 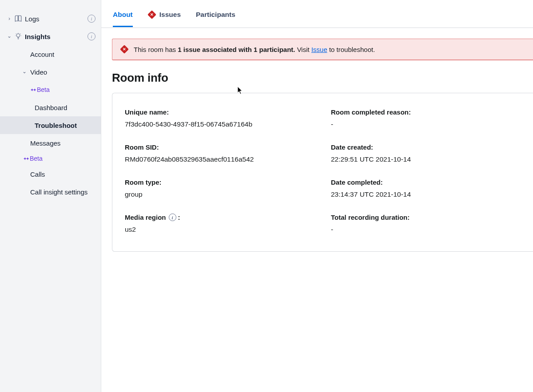 What do you see at coordinates (226, 224) in the screenshot?
I see `field-media-region: Media region i : us2` at bounding box center [226, 224].